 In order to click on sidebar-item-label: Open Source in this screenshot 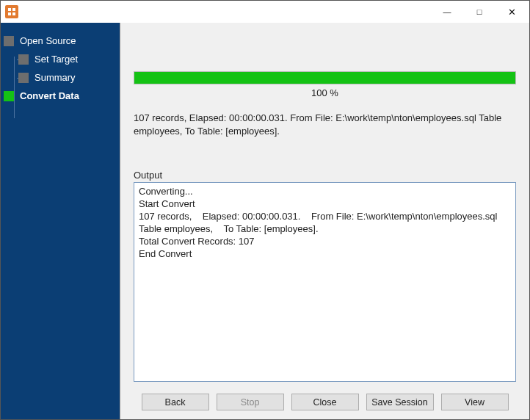, I will do `click(48, 41)`.